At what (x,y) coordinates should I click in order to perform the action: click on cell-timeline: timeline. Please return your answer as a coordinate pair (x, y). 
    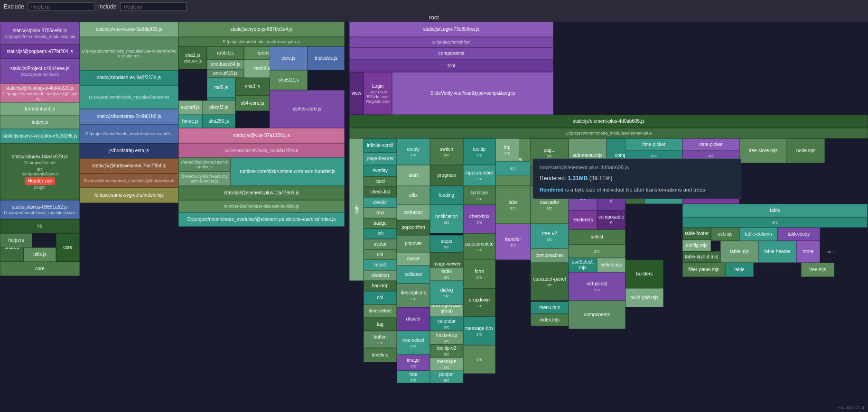
    Looking at the image, I should click on (380, 355).